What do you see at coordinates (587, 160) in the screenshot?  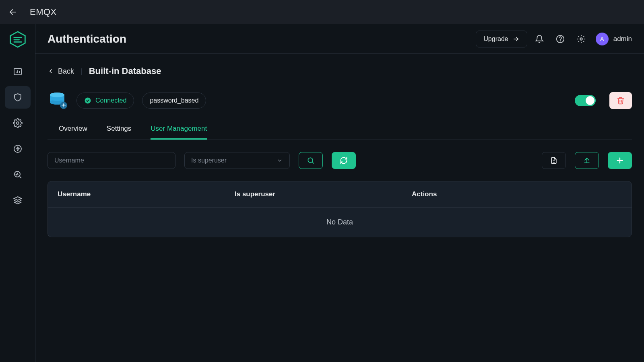 I see `upload-icon` at bounding box center [587, 160].